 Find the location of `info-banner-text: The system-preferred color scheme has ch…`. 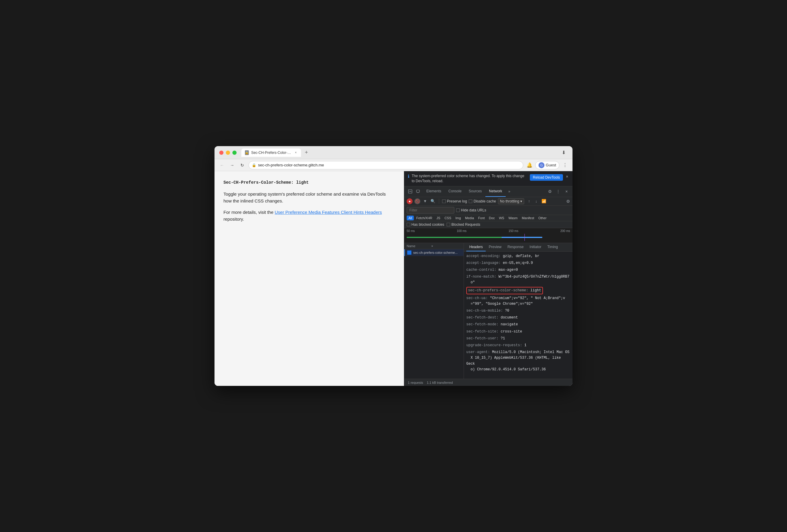

info-banner-text: The system-preferred color scheme has ch… is located at coordinates (470, 179).